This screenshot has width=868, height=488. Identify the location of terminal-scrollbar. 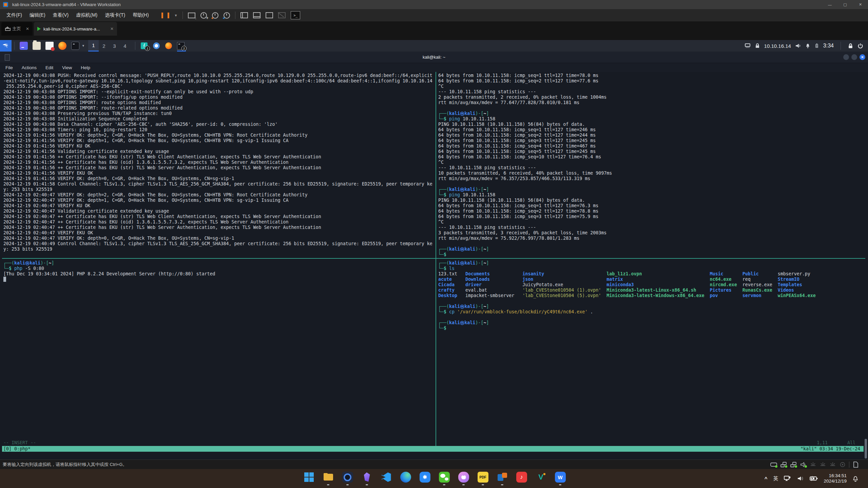
(866, 449).